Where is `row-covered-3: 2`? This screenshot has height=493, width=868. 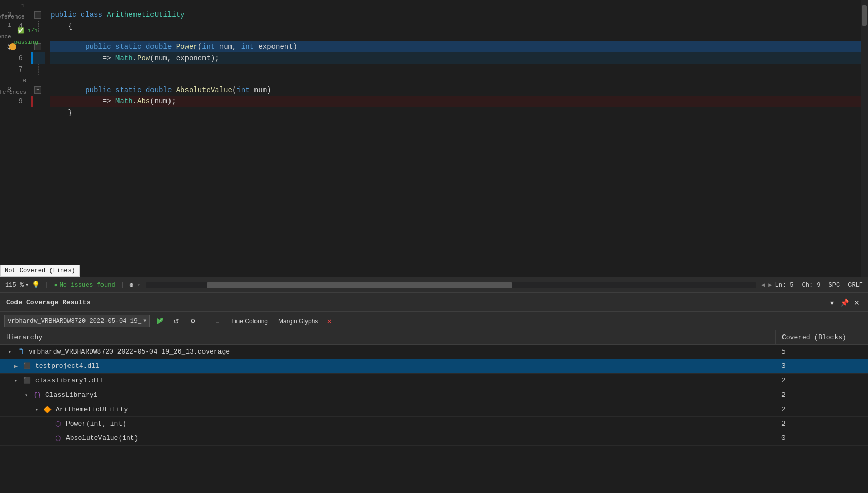
row-covered-3: 2 is located at coordinates (822, 381).